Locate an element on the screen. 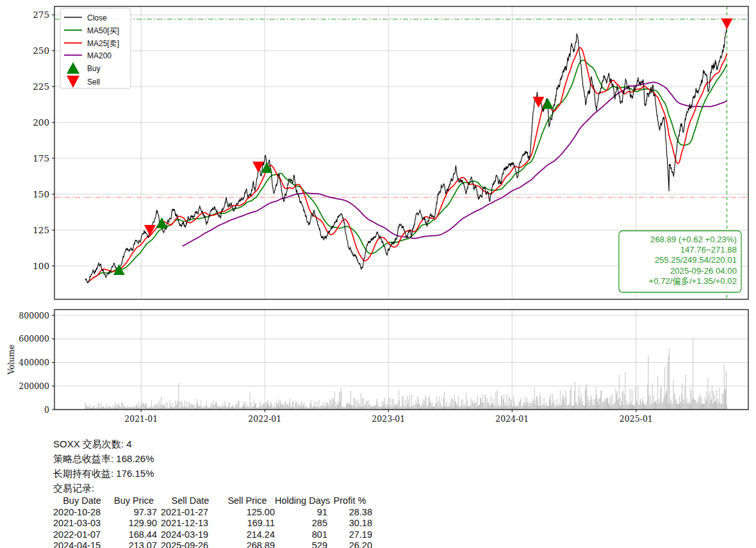 The height and width of the screenshot is (548, 756). table-cell: 285 is located at coordinates (301, 524).